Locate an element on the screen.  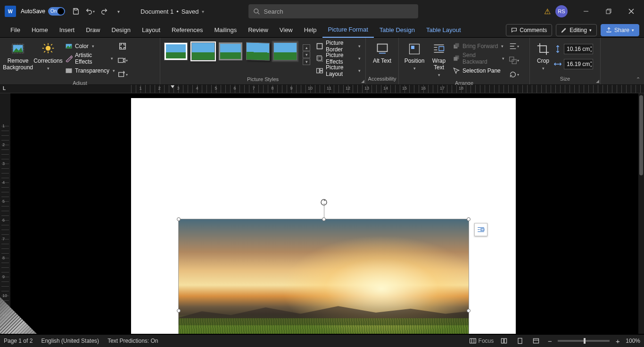
gallery-up-button: ▴ is located at coordinates (306, 48).